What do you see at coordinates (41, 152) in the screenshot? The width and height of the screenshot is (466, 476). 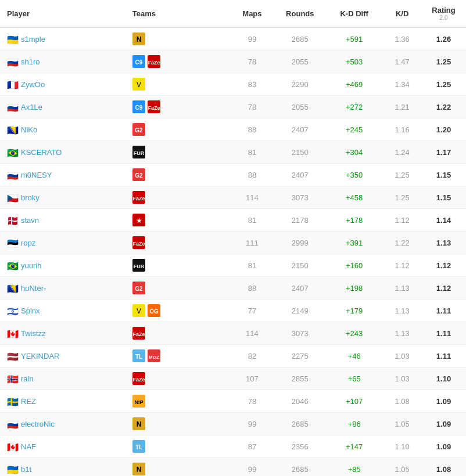 I see `player-name: KSCERATO` at bounding box center [41, 152].